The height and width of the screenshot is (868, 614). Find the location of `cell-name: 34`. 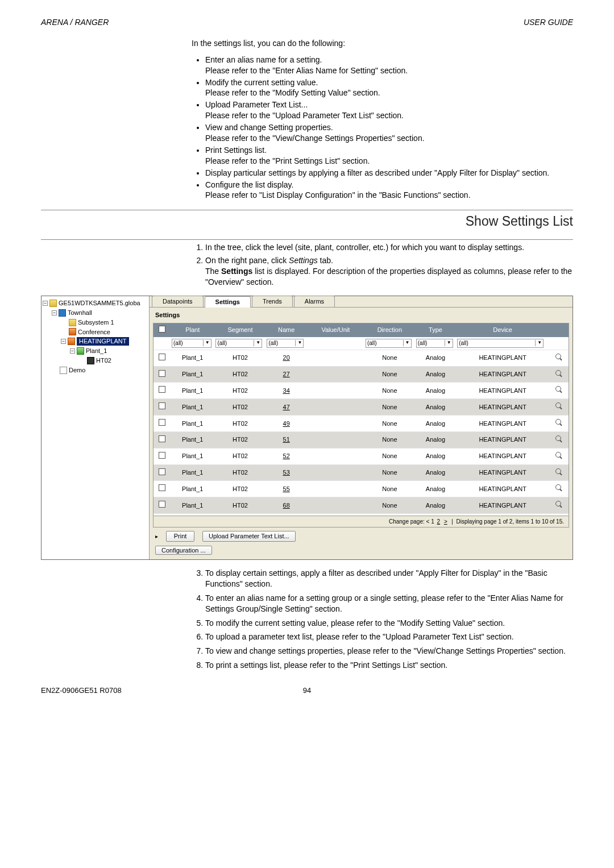

cell-name: 34 is located at coordinates (286, 391).